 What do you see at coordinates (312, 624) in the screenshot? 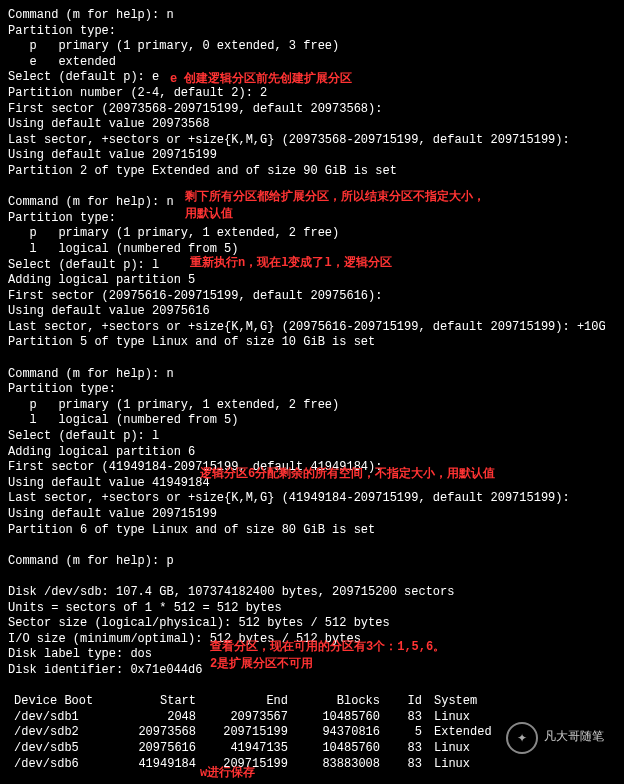
I see `out: Sector size (logical/physical): 512 byte…` at bounding box center [312, 624].